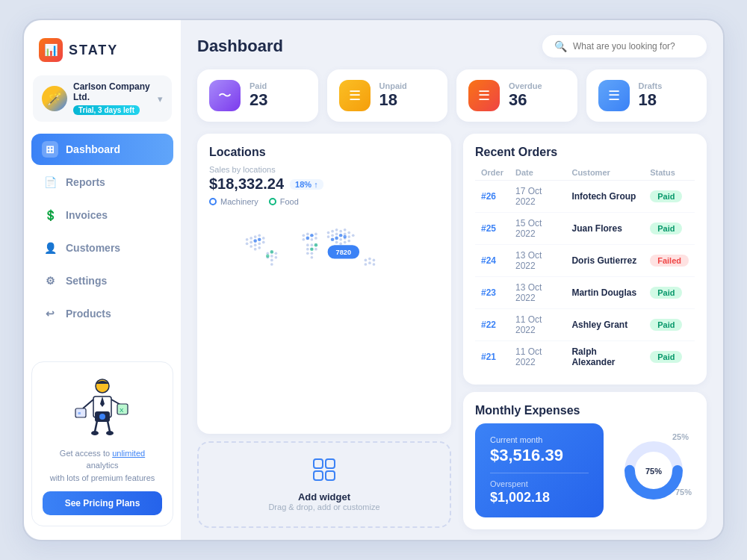  I want to click on order-date: 11 Oct 2022, so click(538, 326).